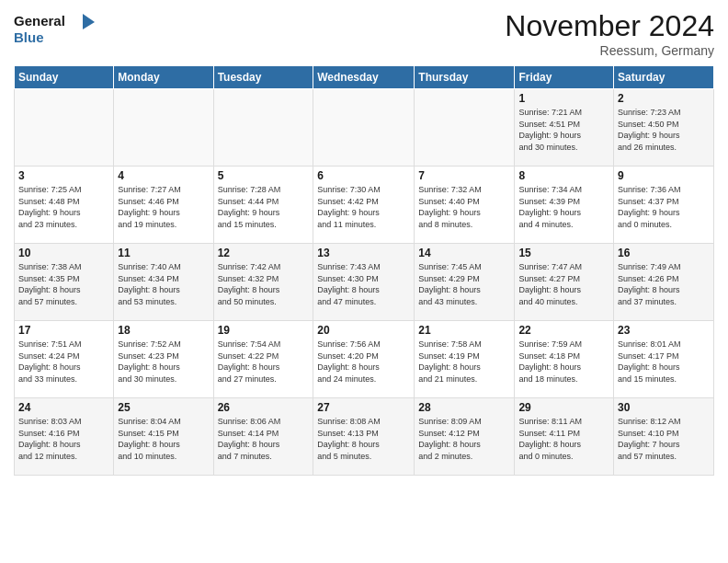 The width and height of the screenshot is (728, 563). What do you see at coordinates (264, 439) in the screenshot?
I see `day-info: Sunrise: 8:06 AMSunset: 4:14 PMDaylight:…` at bounding box center [264, 439].